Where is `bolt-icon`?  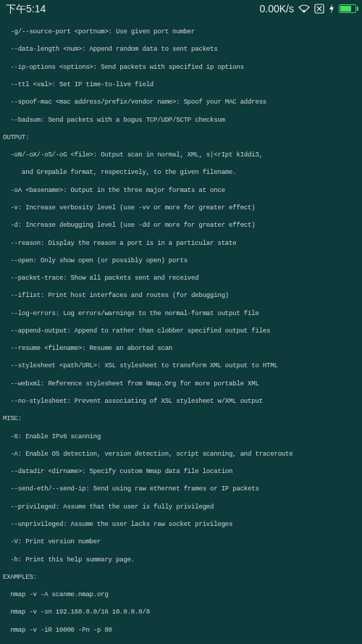
bolt-icon is located at coordinates (332, 9).